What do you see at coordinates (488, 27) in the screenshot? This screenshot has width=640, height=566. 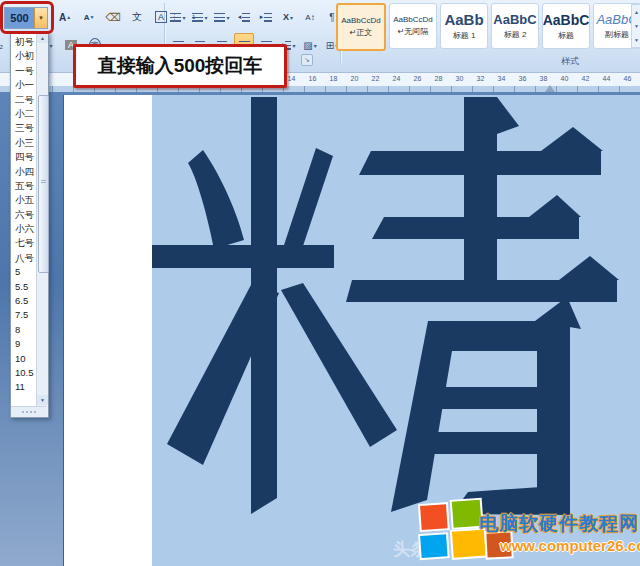 I see `styles-gallery: AaBbCcDd ↵正文 AaBbCcDd ↵无间隔 AaBb 标题 1 AaB…` at bounding box center [488, 27].